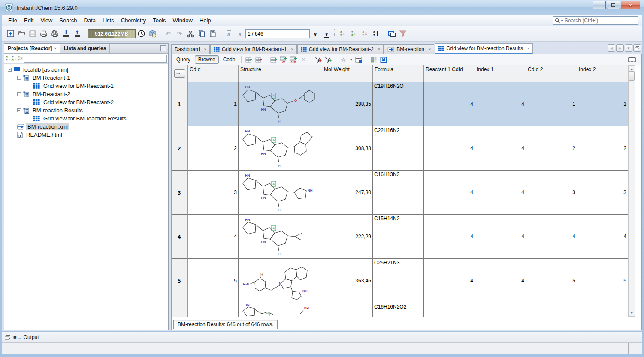 This screenshot has height=357, width=644. What do you see at coordinates (602, 148) in the screenshot?
I see `cell-index2: 2` at bounding box center [602, 148].